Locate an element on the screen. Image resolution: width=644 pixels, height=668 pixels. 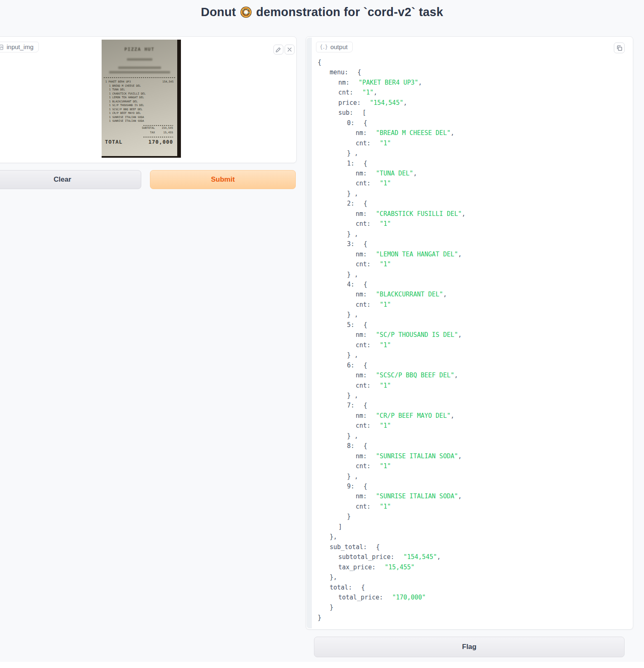
json-line: tax_price:"15,455" is located at coordinates (473, 567).